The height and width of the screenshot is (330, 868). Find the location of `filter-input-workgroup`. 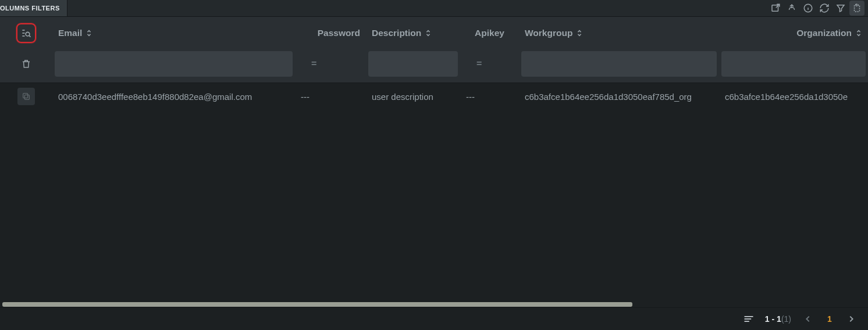

filter-input-workgroup is located at coordinates (619, 64).